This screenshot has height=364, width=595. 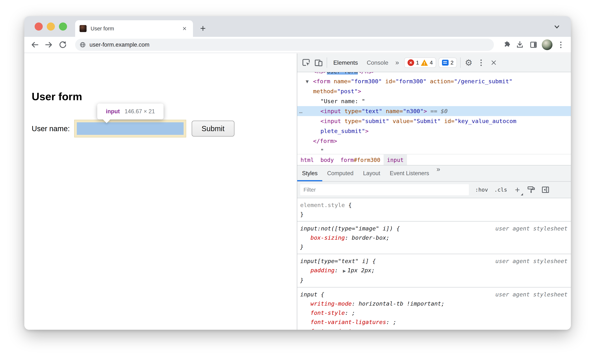 What do you see at coordinates (327, 160) in the screenshot?
I see `breadcrumb-token: body` at bounding box center [327, 160].